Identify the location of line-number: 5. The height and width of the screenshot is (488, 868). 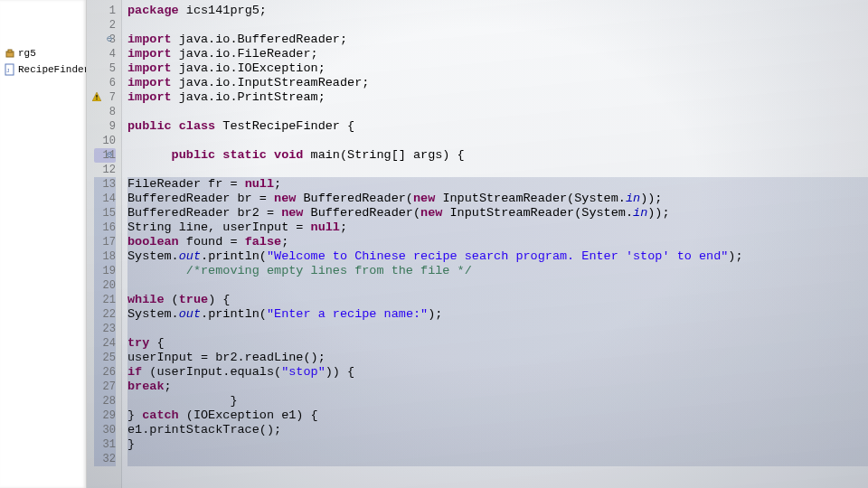
(105, 69).